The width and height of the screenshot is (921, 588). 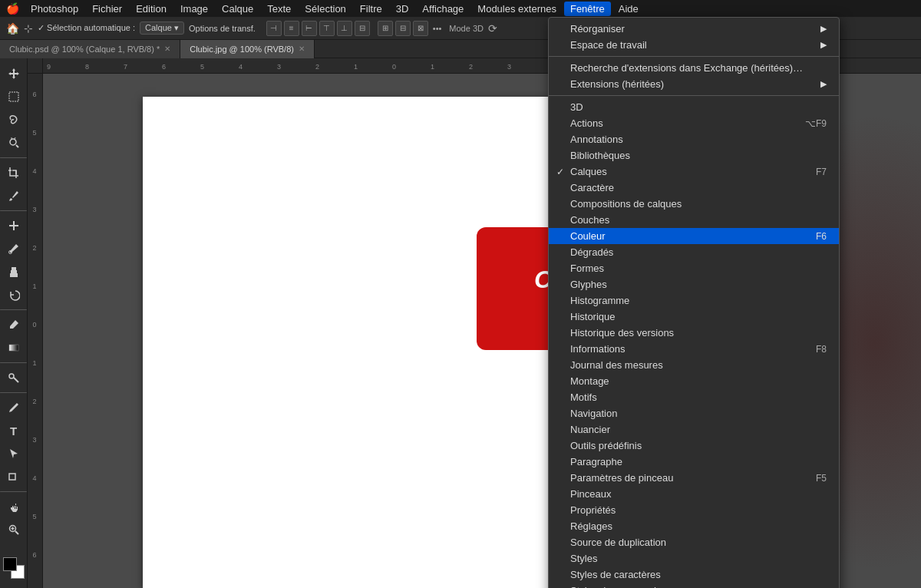 I want to click on menu-outils-predefinis: Outils prédéfinis, so click(x=694, y=445).